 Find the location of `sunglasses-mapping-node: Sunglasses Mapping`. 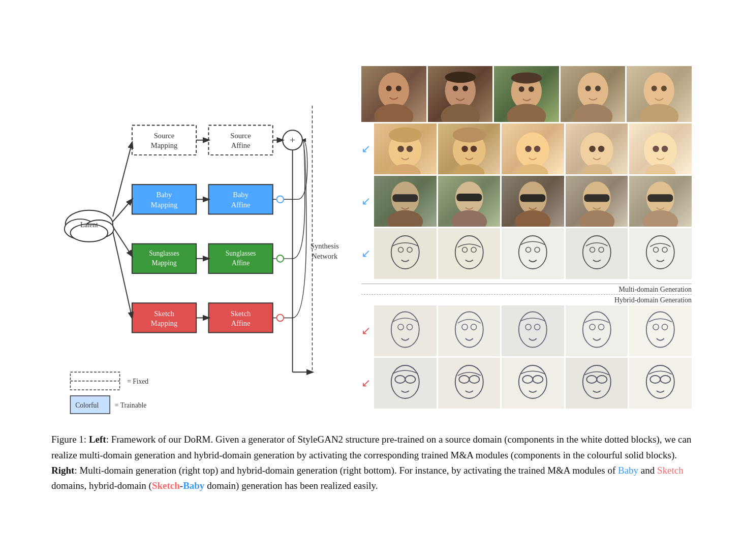

sunglasses-mapping-node: Sunglasses Mapping is located at coordinates (164, 259).